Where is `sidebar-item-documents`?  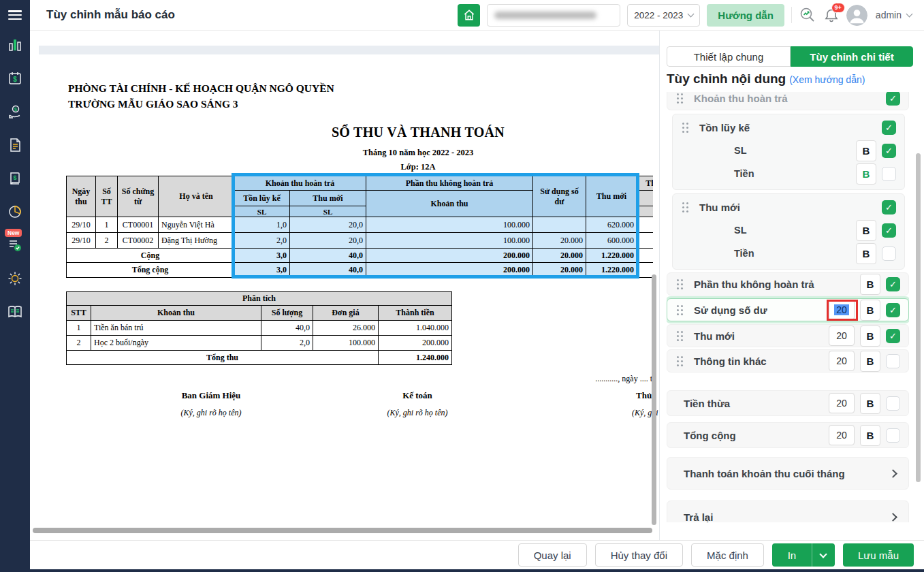
sidebar-item-documents is located at coordinates (15, 145).